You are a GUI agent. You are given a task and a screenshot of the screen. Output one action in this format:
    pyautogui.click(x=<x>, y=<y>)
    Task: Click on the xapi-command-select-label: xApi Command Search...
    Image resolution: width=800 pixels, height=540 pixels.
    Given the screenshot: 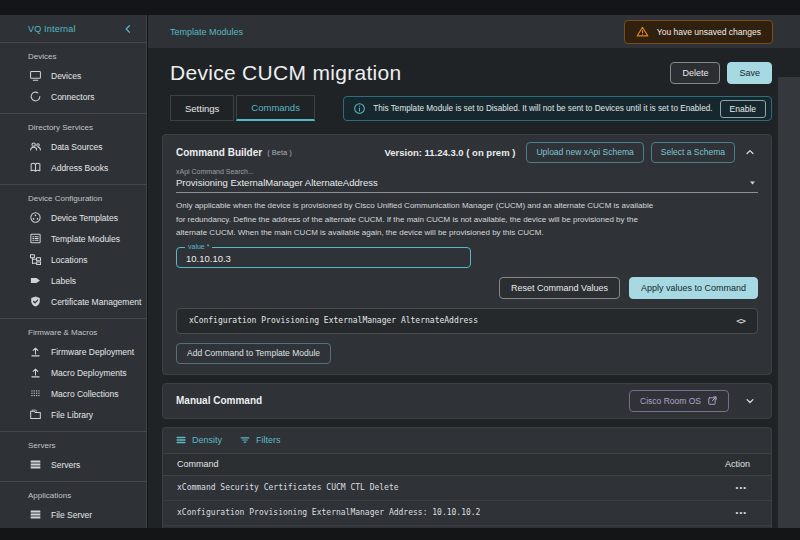 What is the action you would take?
    pyautogui.click(x=467, y=172)
    